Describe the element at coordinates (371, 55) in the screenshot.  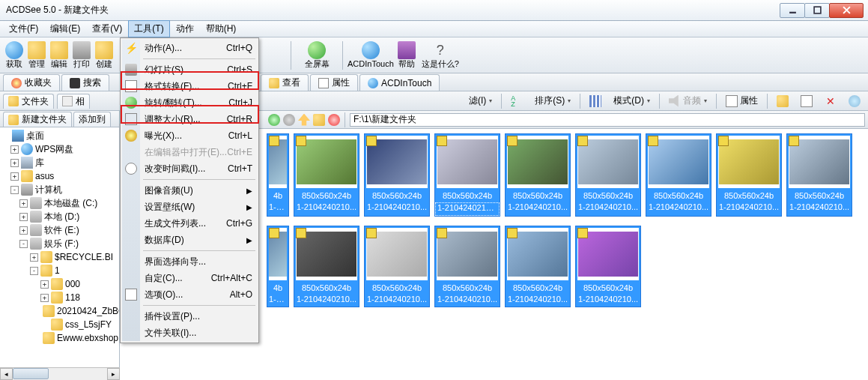
I see `toolbar-acdintouch: ACDInTouch` at that location.